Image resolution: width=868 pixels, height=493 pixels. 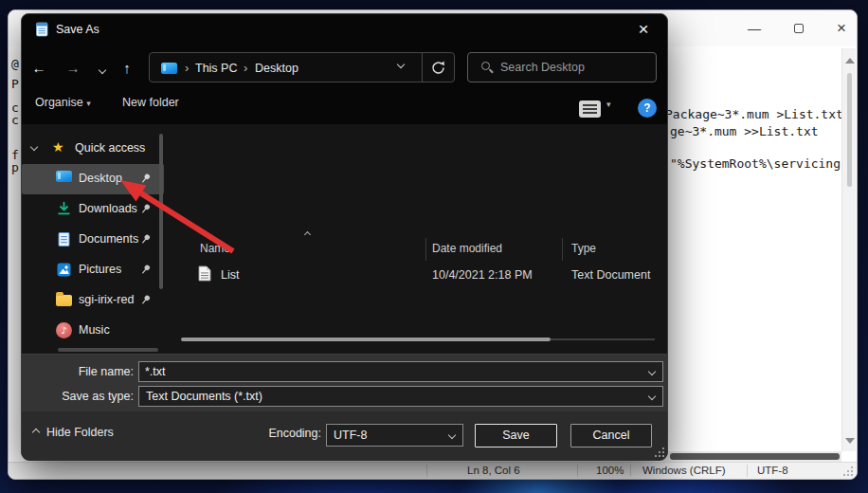 I want to click on sidebar-item-label: Music, so click(x=95, y=330).